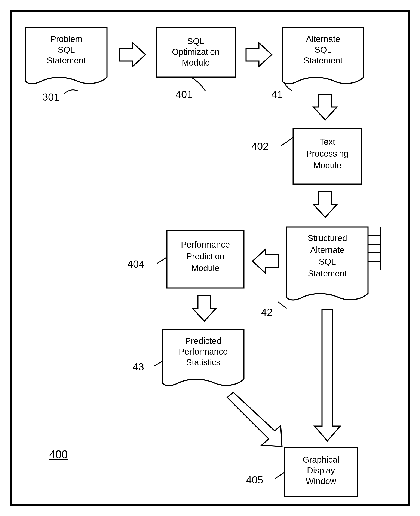  Describe the element at coordinates (196, 52) in the screenshot. I see `node-sql-optimization: SQL Optimization Module` at that location.